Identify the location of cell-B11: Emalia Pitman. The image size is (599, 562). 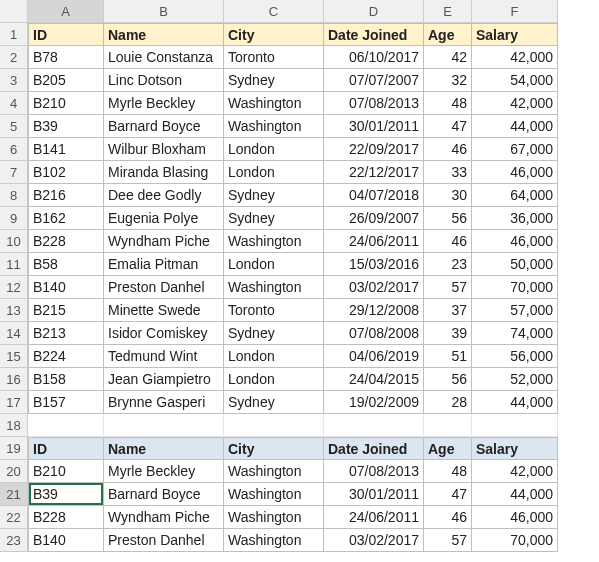
(164, 264).